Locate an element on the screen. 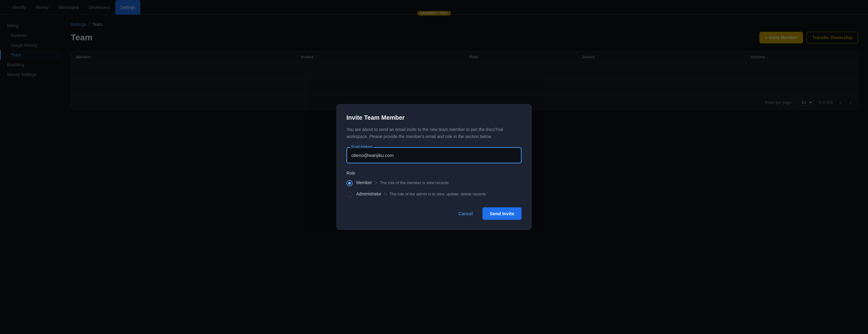 The width and height of the screenshot is (868, 334). radio-member is located at coordinates (349, 183).